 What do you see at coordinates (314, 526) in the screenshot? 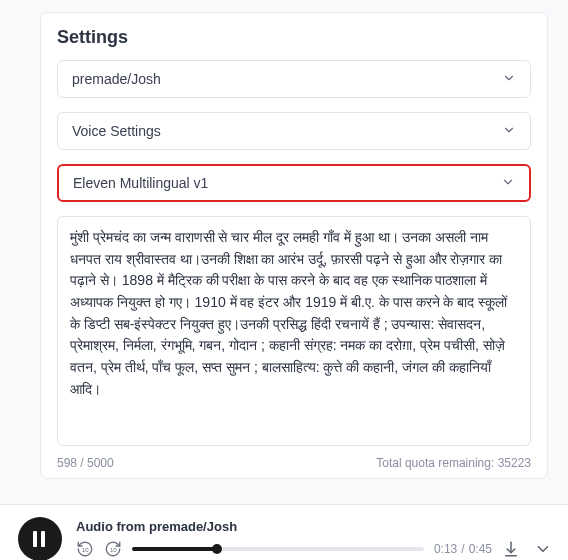
I see `track-title: Audio from premade/Josh` at bounding box center [314, 526].